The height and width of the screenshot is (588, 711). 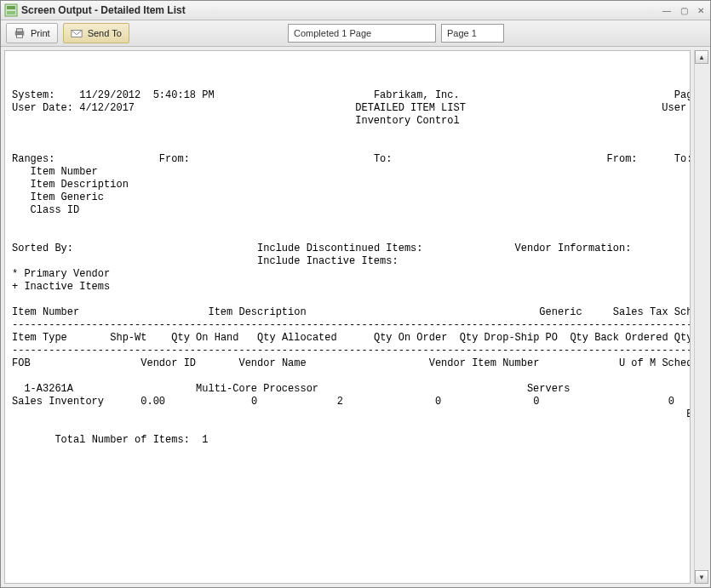 I want to click on data-generic: Servers, so click(x=548, y=389).